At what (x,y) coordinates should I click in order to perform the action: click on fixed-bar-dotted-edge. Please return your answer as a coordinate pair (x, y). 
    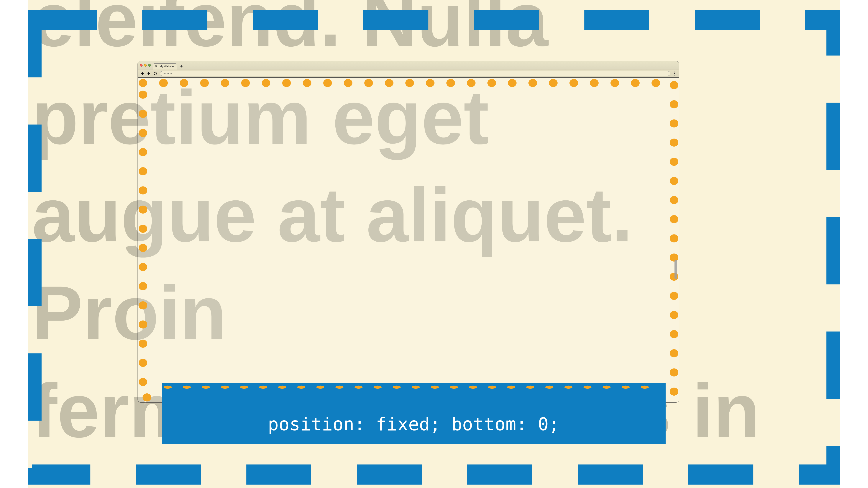
    Looking at the image, I should click on (414, 387).